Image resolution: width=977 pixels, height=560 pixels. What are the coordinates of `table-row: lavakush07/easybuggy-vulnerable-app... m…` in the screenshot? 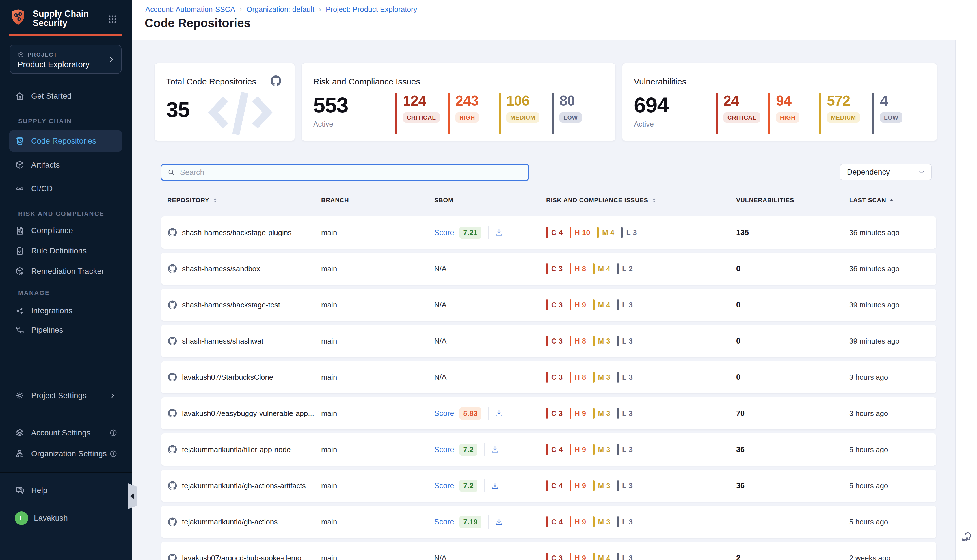 It's located at (549, 413).